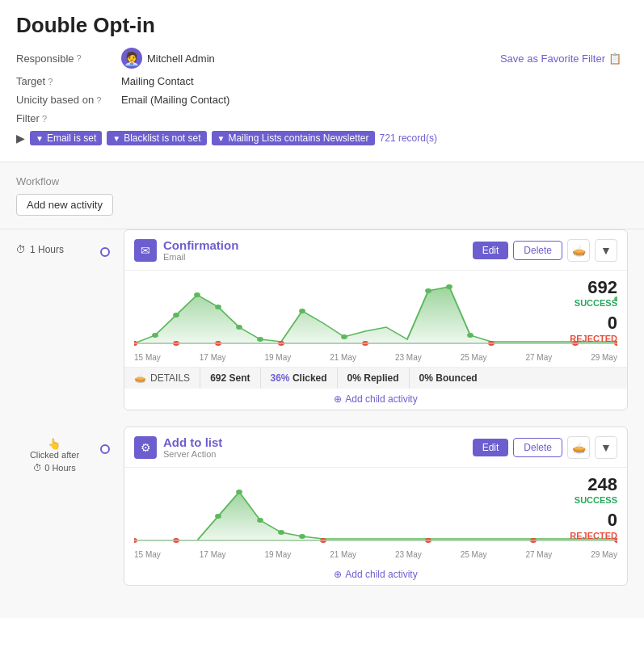 The image size is (644, 660). I want to click on chart-labels-1: 15 May 17 May 19 May 21 May 23 May 25 Ma…, so click(376, 359).